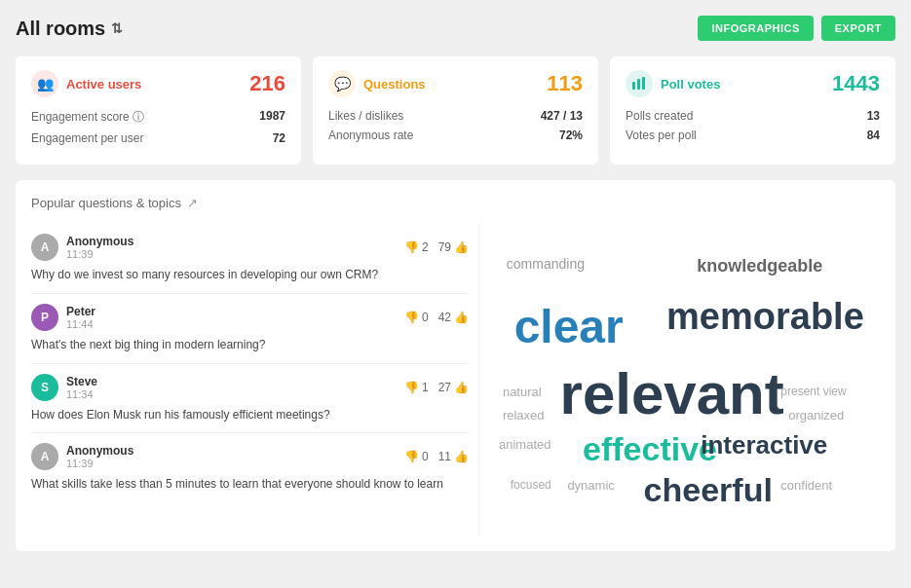 Image resolution: width=911 pixels, height=588 pixels. I want to click on active-users-card: 👥 Active users 216 Engagement score ⓘ 19…, so click(158, 111).